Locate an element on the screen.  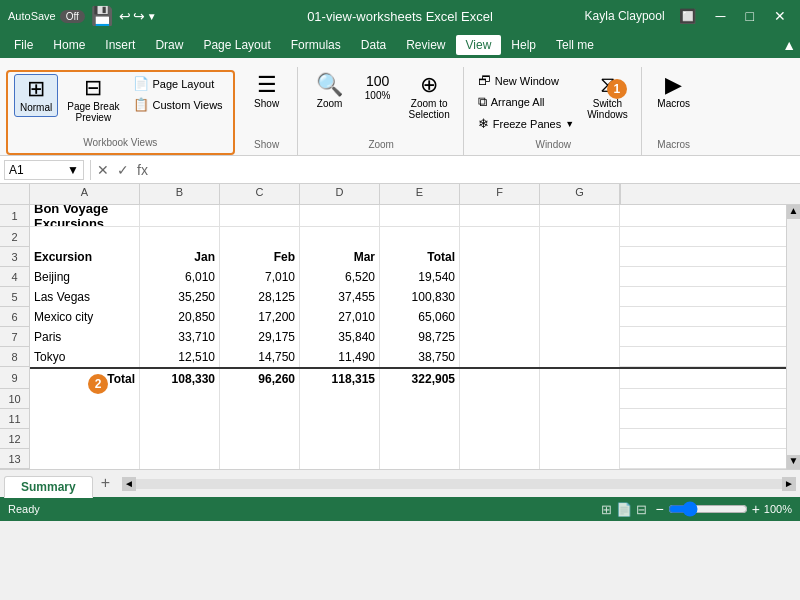
cell-b4: 6,010 is located at coordinates (180, 277).